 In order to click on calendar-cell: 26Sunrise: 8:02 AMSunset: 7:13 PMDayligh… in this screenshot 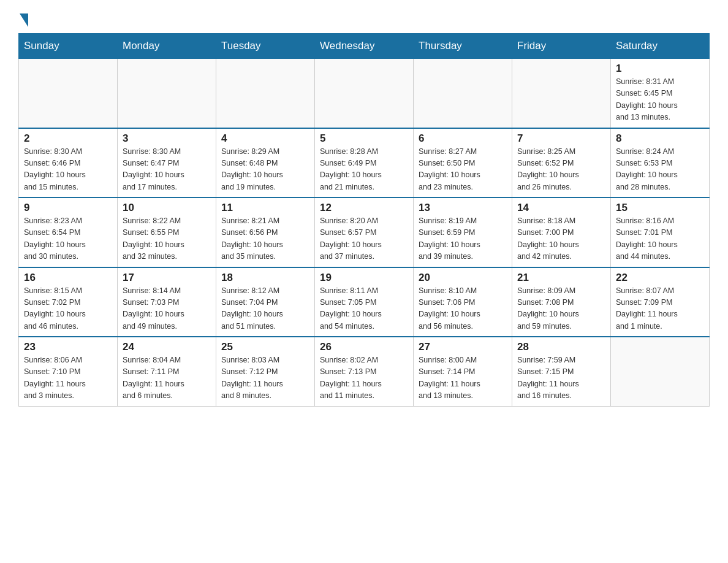, I will do `click(364, 372)`.